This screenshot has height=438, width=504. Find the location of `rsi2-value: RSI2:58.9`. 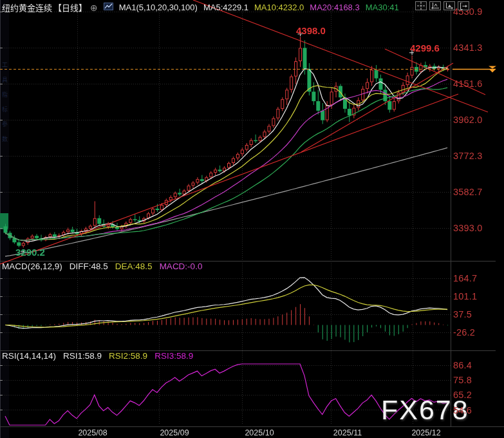

rsi2-value: RSI2:58.9 is located at coordinates (128, 356).